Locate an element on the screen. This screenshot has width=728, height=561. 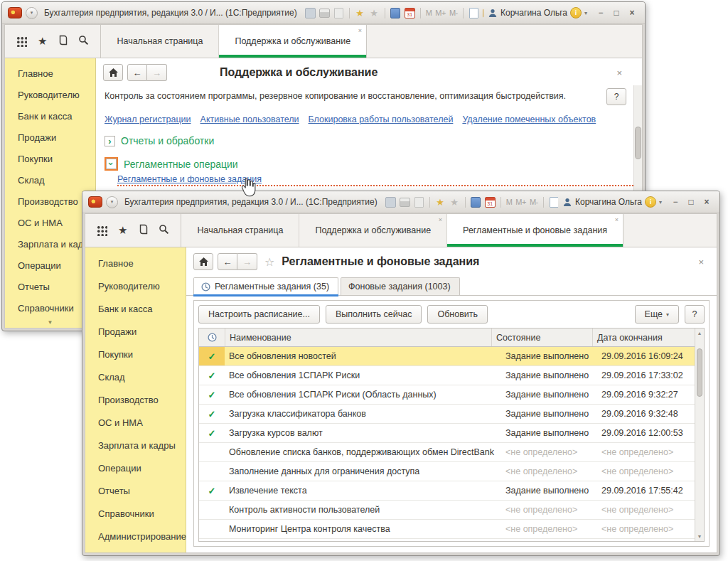
back-button: ← is located at coordinates (228, 262).